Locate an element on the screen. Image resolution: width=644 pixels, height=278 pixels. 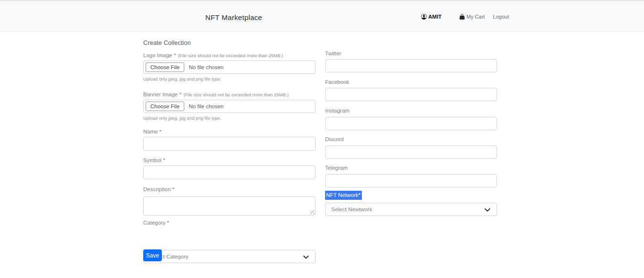
form-left-column: Logo Image * (File size should not be ex… is located at coordinates (229, 16).